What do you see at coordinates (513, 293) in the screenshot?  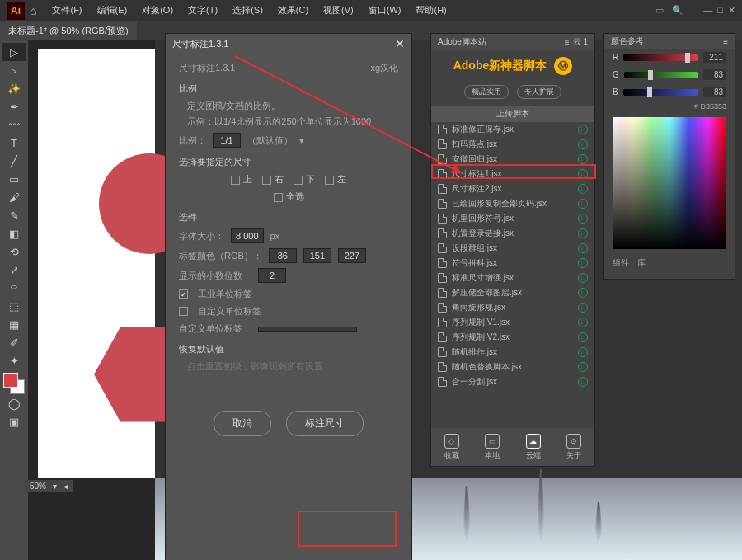 I see `script-item: 解压储全部图层.jsx` at bounding box center [513, 293].